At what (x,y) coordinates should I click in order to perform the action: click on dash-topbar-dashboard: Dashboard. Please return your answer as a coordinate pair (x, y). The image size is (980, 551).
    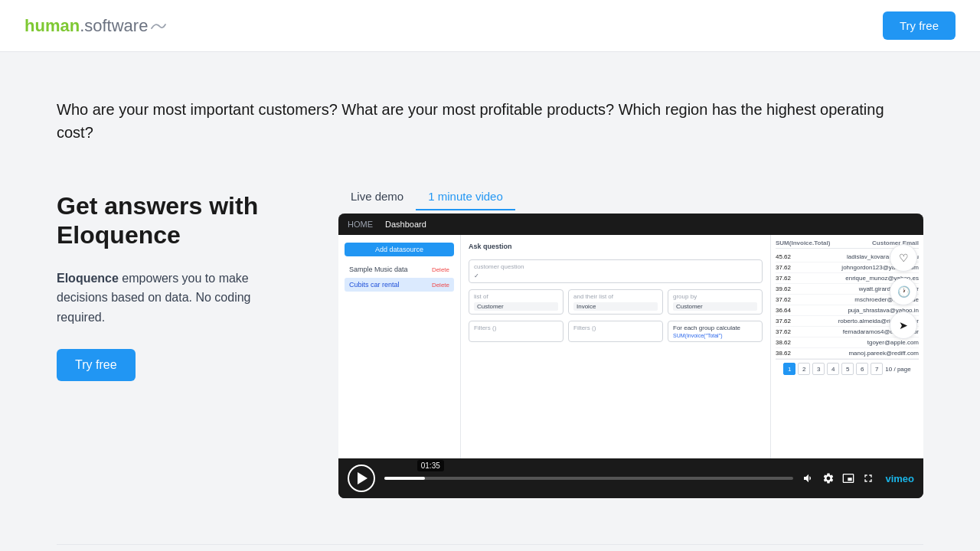
    Looking at the image, I should click on (406, 224).